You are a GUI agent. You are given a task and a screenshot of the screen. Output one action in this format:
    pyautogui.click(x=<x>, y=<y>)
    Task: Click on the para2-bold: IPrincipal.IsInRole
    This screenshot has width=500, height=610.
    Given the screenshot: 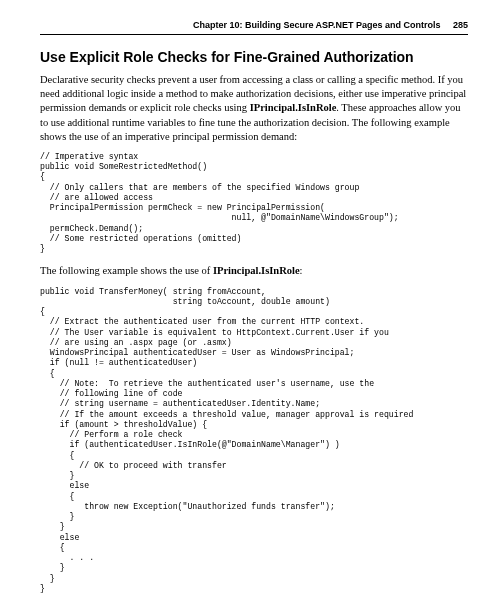 What is the action you would take?
    pyautogui.click(x=256, y=270)
    